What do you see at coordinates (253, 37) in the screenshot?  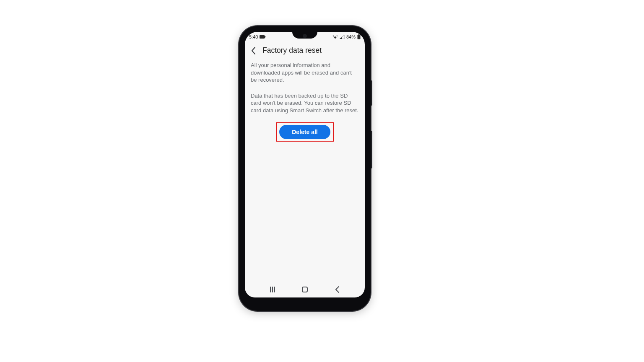 I see `status-time: 5:40` at bounding box center [253, 37].